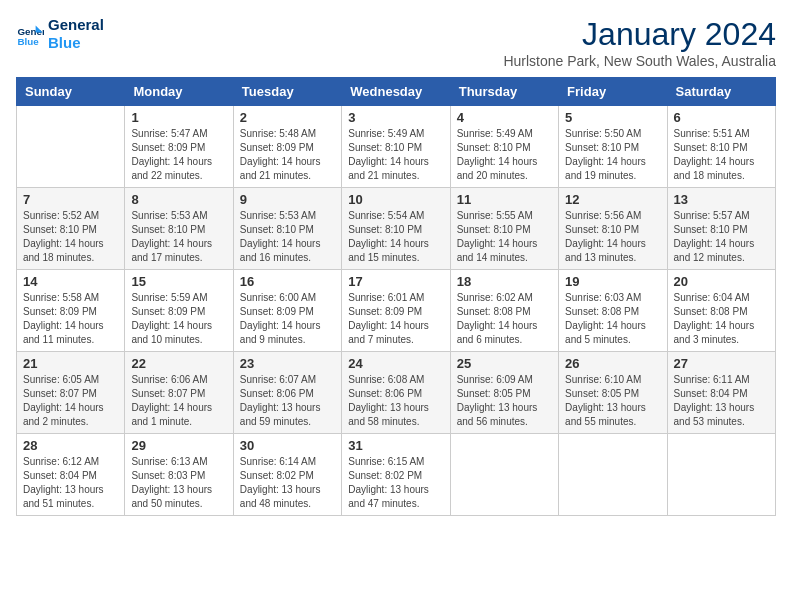 The height and width of the screenshot is (612, 792). Describe the element at coordinates (60, 34) in the screenshot. I see `logo: General Blue General Blue` at that location.